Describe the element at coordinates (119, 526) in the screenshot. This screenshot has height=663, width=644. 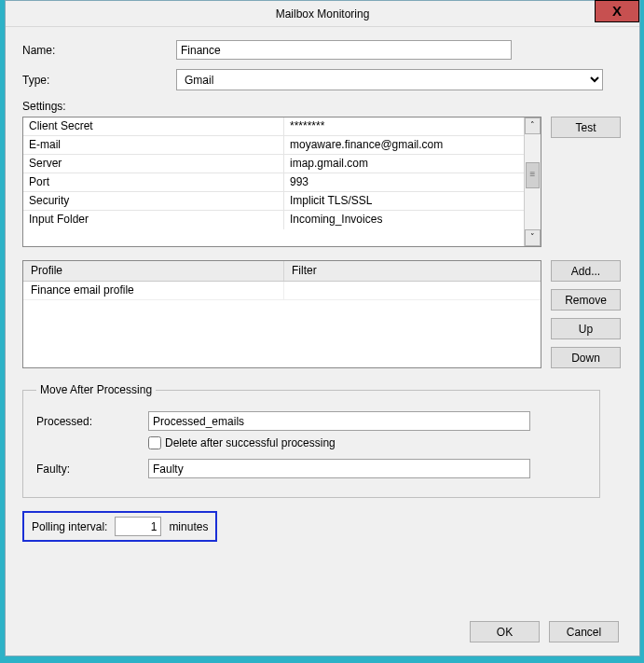
I see `polling-interval-group: Polling interval: minutes` at that location.